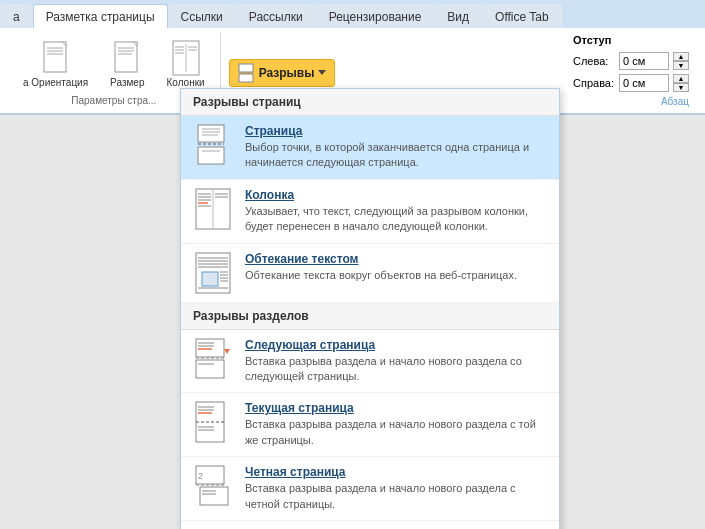 The height and width of the screenshot is (529, 705). I want to click on even-page-item: 2 Четная страница Вставка разрыва раздел…, so click(370, 489).